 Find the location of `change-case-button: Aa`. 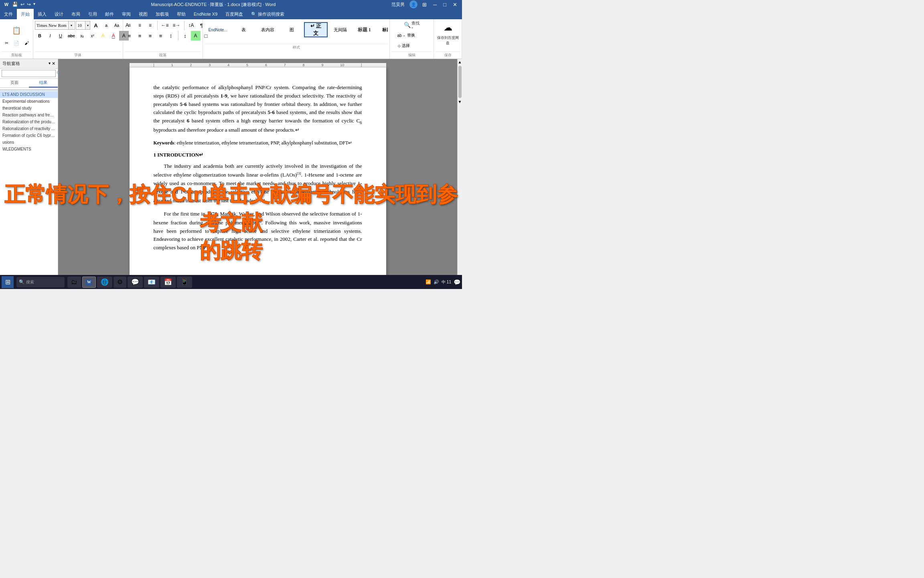

change-case-button: Aa is located at coordinates (117, 25).